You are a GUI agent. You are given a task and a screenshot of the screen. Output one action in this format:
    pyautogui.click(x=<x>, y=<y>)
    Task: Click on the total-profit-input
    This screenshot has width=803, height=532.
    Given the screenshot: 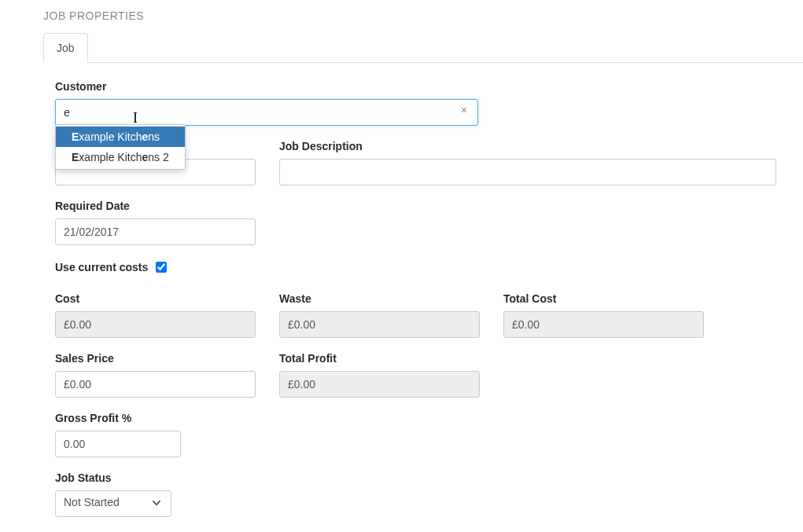 What is the action you would take?
    pyautogui.click(x=379, y=384)
    